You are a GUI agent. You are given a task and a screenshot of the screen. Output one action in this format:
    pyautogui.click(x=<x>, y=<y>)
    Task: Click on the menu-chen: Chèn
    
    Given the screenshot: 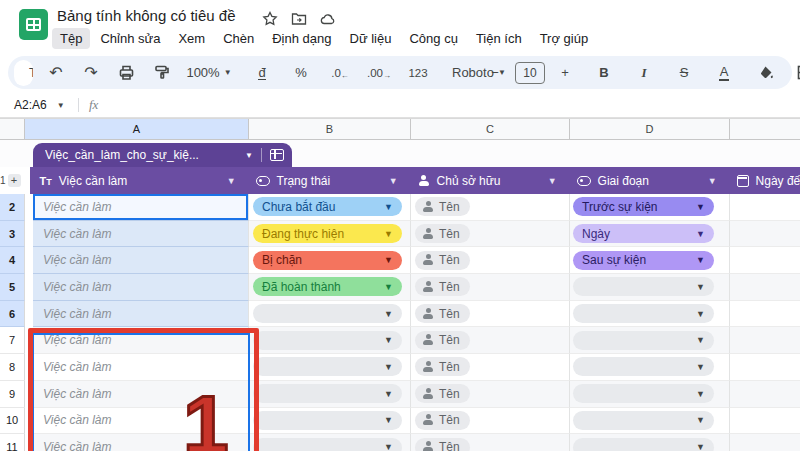 What is the action you would take?
    pyautogui.click(x=238, y=38)
    